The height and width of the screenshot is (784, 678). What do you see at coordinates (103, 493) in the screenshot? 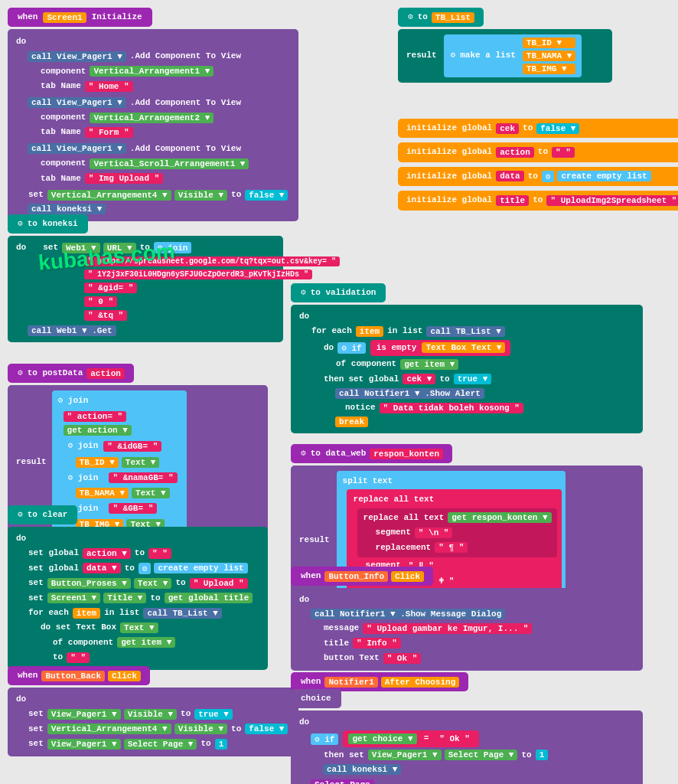
I see `tb-nama-text-btn: TB_NAMA ▼` at bounding box center [103, 493].